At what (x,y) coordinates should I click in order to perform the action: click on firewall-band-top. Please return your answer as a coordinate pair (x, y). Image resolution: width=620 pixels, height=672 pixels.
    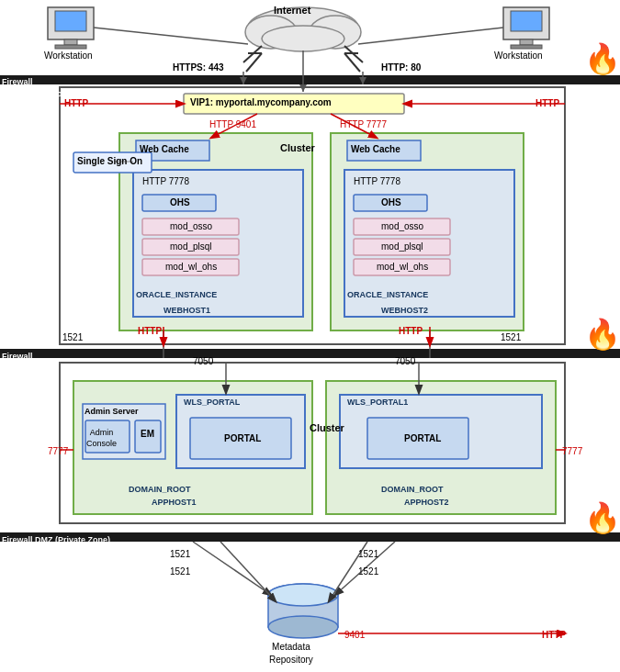
    Looking at the image, I should click on (310, 80).